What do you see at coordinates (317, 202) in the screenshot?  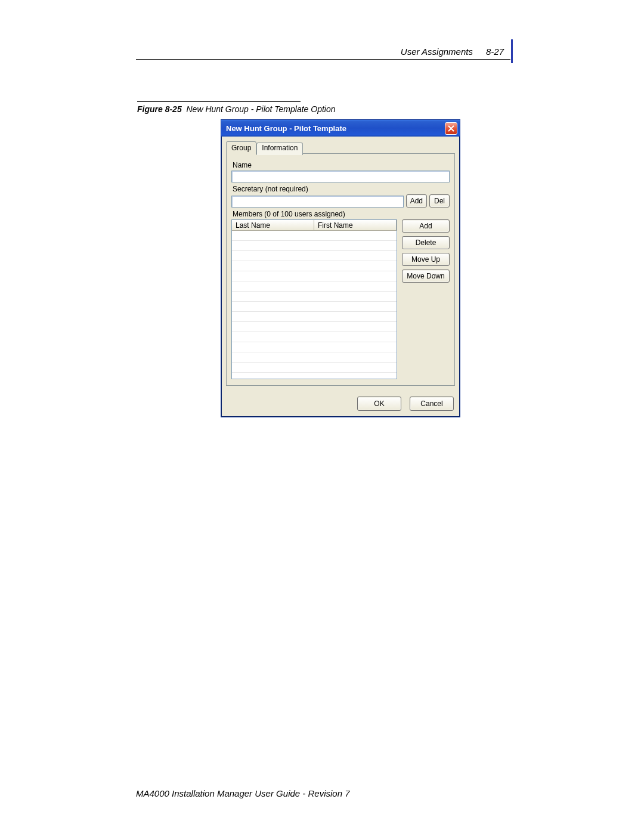 I see `secretary-input` at bounding box center [317, 202].